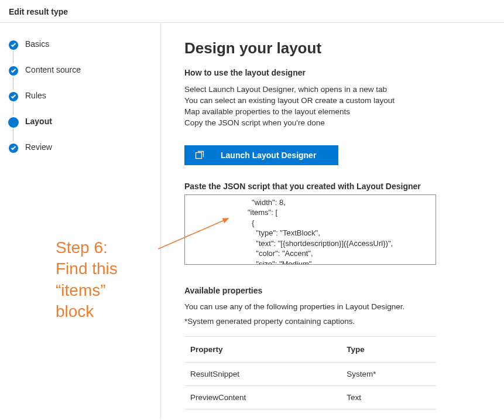  Describe the element at coordinates (332, 73) in the screenshot. I see `howto-heading: How to use the layout designer` at that location.